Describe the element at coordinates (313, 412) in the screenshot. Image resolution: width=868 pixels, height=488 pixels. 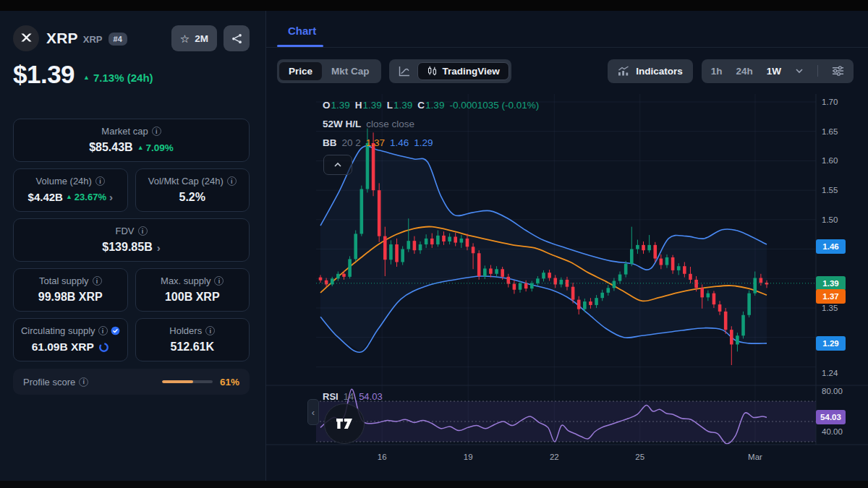
I see `pane-collapse-tab: ‹` at that location.